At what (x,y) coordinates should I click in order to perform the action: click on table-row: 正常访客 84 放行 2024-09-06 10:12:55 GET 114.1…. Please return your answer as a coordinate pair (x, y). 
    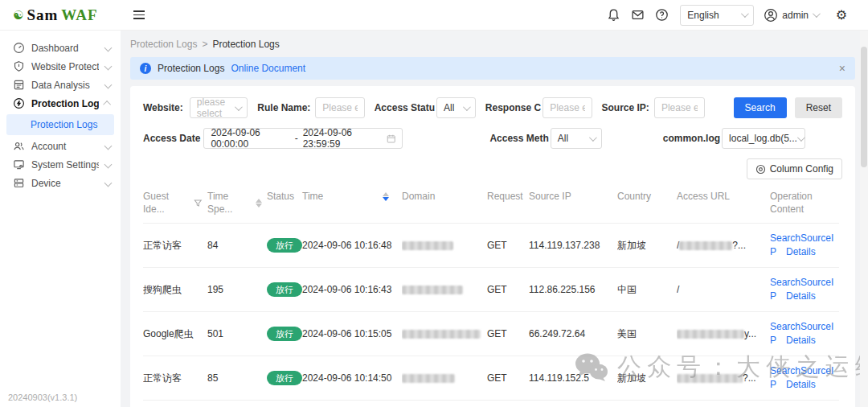
    Looking at the image, I should click on (491, 404).